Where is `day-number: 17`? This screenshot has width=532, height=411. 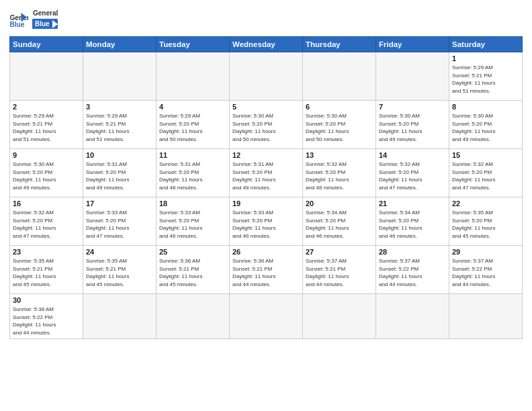 day-number: 17 is located at coordinates (120, 203).